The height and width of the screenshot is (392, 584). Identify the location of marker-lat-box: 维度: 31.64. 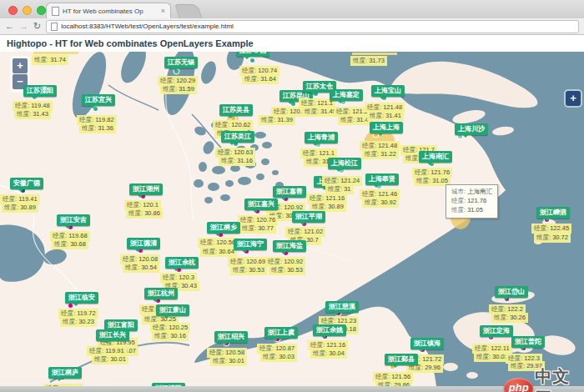
(260, 79).